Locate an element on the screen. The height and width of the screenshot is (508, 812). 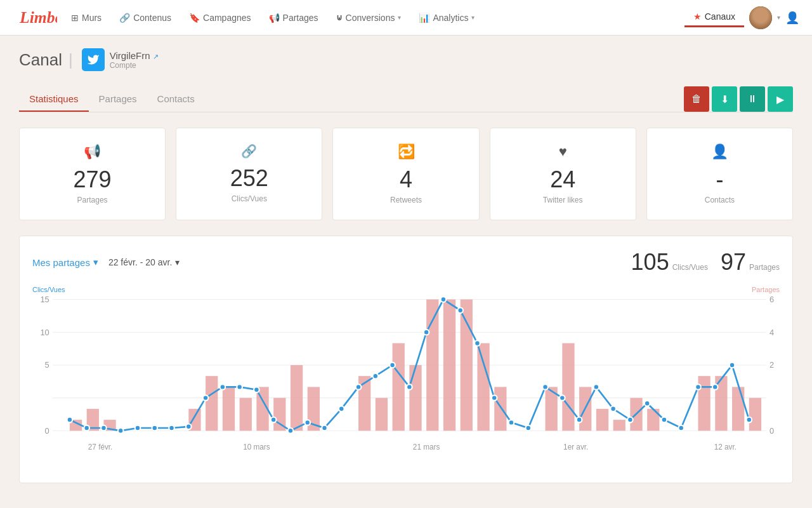
svg-text: 1er avr. is located at coordinates (576, 447).